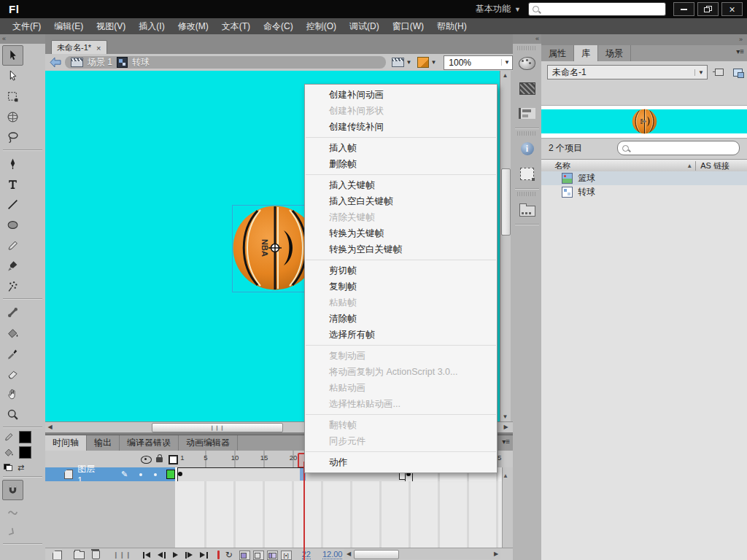 Image resolution: width=747 pixels, height=560 pixels. What do you see at coordinates (190, 555) in the screenshot?
I see `step-forward-button` at bounding box center [190, 555].